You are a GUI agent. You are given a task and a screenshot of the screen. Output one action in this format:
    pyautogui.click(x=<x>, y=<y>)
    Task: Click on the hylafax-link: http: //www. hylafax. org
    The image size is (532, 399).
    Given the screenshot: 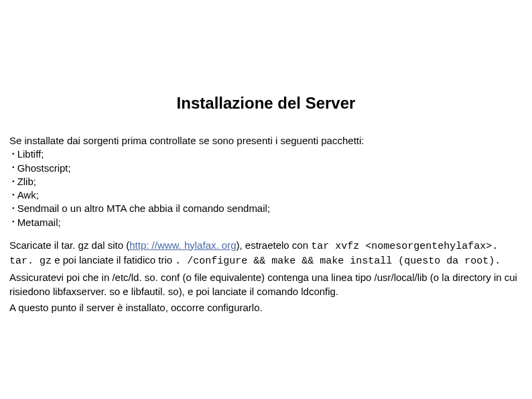 What is the action you would take?
    pyautogui.click(x=182, y=245)
    